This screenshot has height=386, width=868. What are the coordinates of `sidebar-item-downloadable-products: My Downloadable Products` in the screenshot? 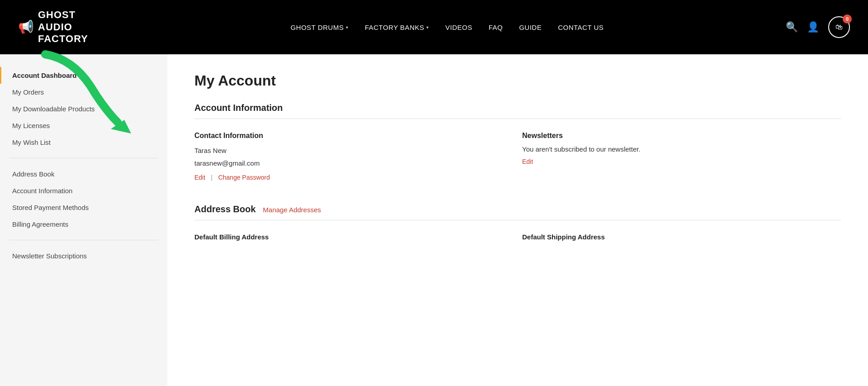 It's located at (84, 109).